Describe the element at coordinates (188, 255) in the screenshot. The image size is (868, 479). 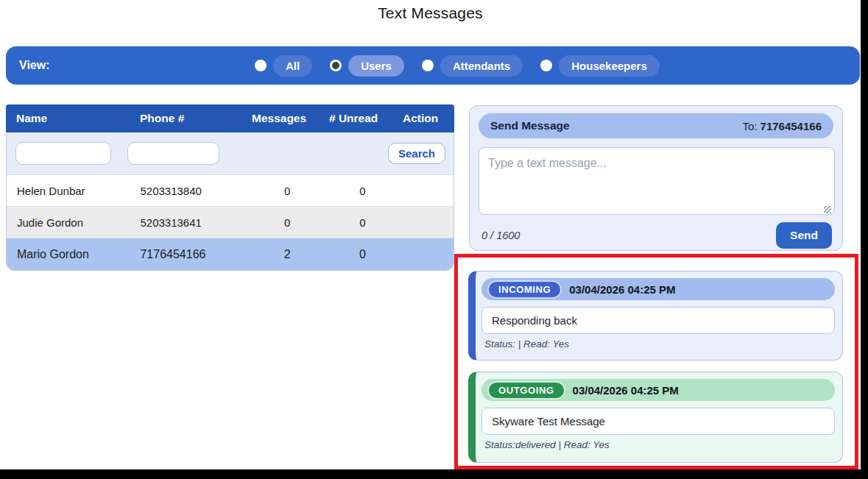
I see `cell-phone: 7176454166` at that location.